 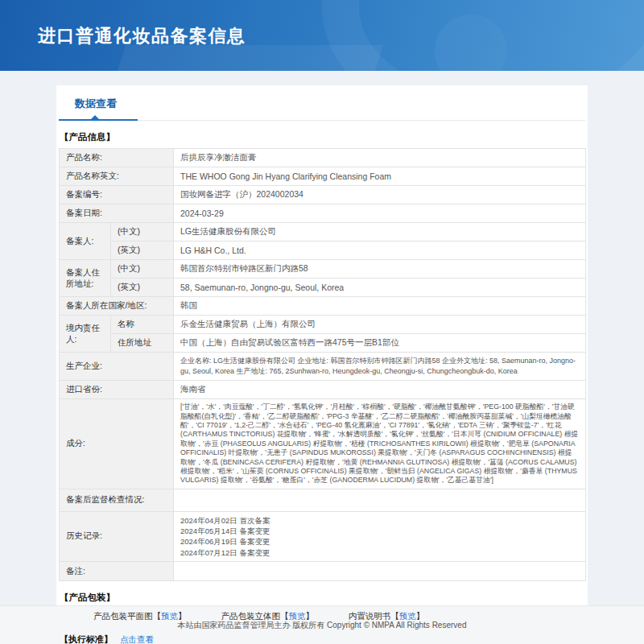 What do you see at coordinates (323, 288) in the screenshot?
I see `table-row: (英文) 58, Saemunan-ro, Jongno-gu, Seoul, …` at bounding box center [323, 288].